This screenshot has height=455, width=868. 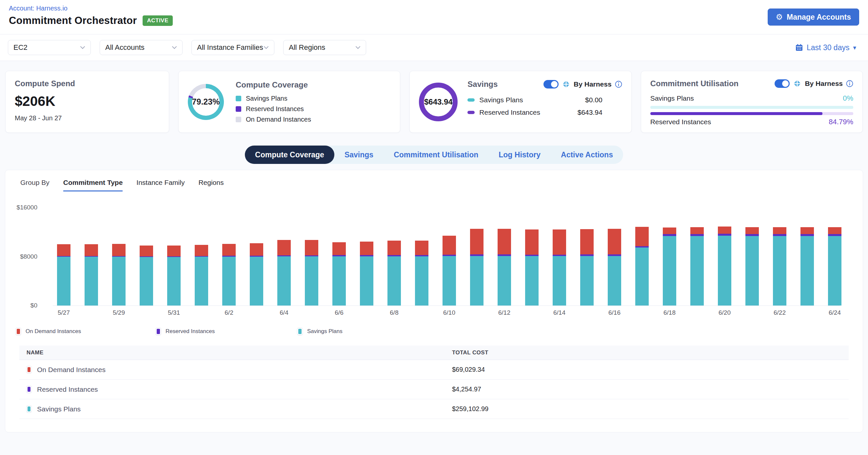 What do you see at coordinates (233, 48) in the screenshot?
I see `instance-families-dropdown: All Instance Families` at bounding box center [233, 48].